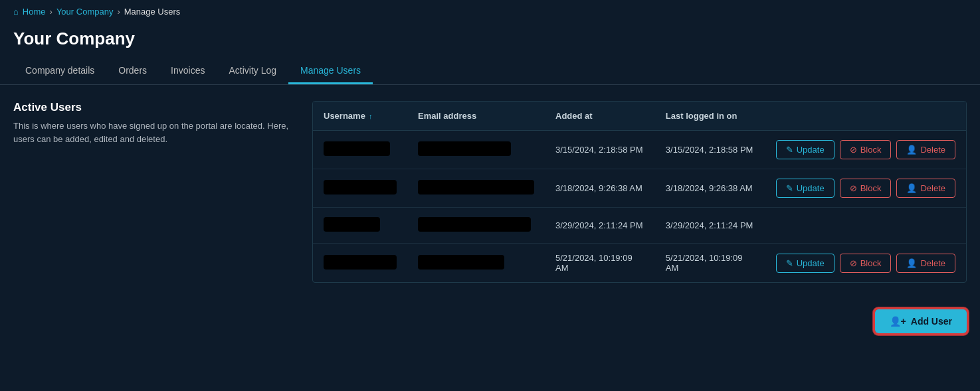 This screenshot has width=980, height=391. What do you see at coordinates (600, 189) in the screenshot?
I see `cell-added-at: 3/18/2024, 9:26:38 AM` at bounding box center [600, 189].